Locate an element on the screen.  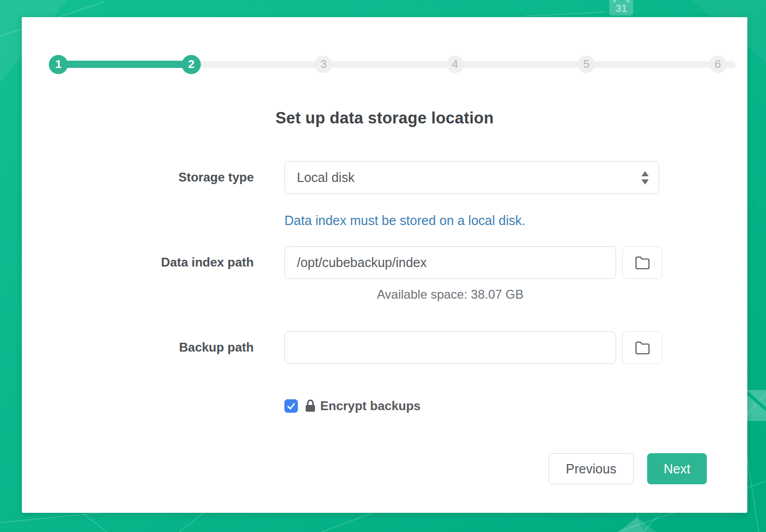
storage-note: Data index must be stored on a local dis… is located at coordinates (405, 220).